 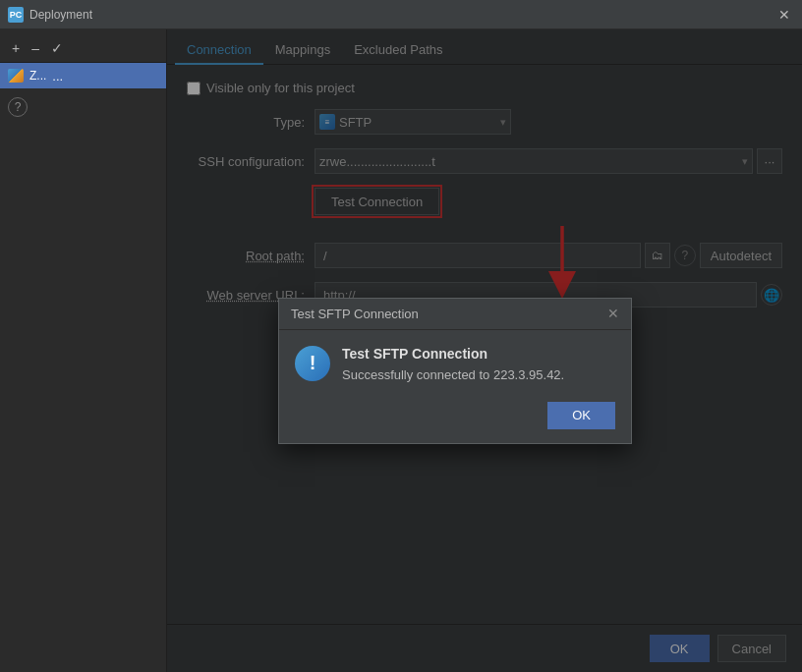 What do you see at coordinates (57, 77) in the screenshot?
I see `sidebar-item-suffix: ...` at bounding box center [57, 77].